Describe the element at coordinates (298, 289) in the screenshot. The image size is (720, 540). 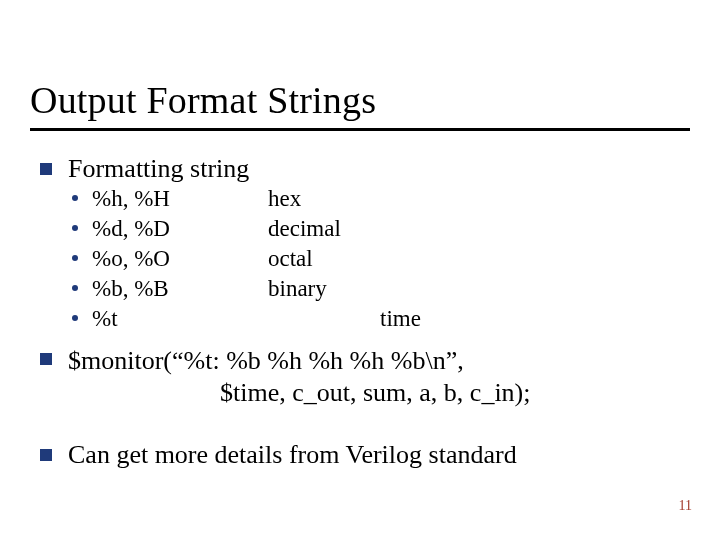
I see `format-desc: binary` at that location.